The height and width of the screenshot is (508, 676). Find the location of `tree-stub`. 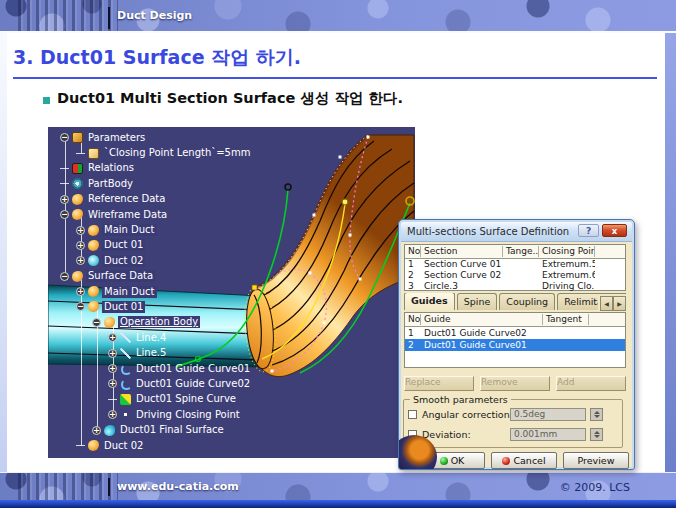

tree-stub is located at coordinates (80, 154).